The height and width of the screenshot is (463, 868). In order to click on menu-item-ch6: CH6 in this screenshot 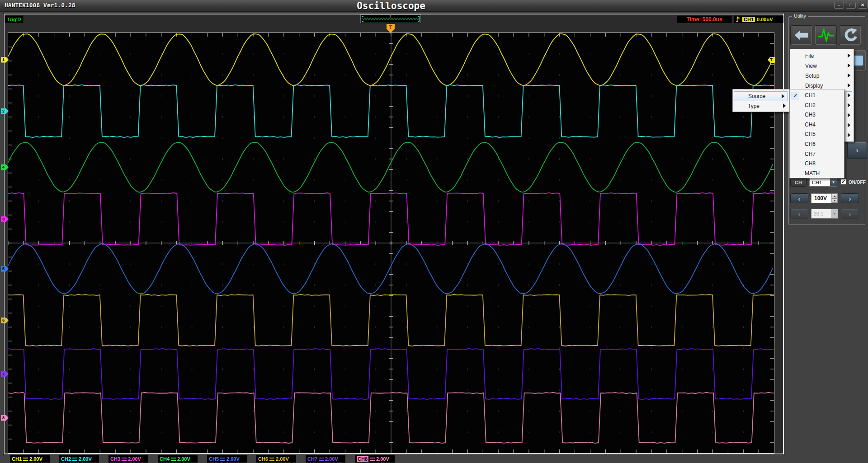, I will do `click(817, 145)`.